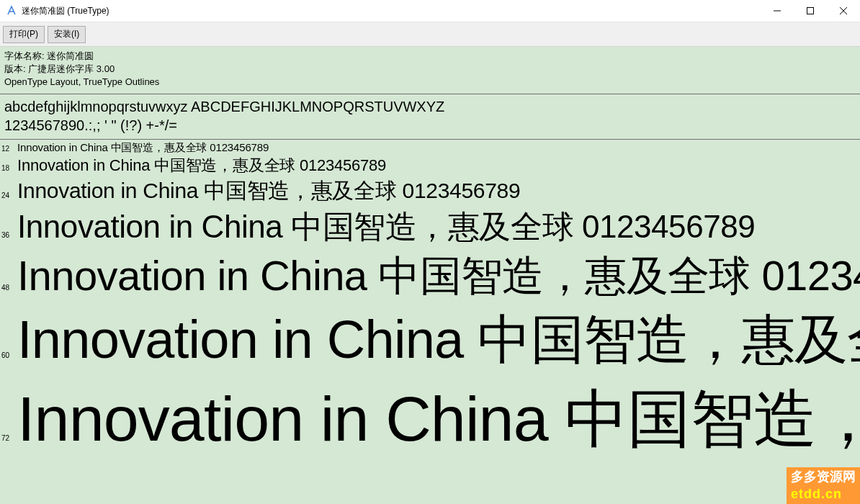 The height and width of the screenshot is (504, 860). I want to click on print-button: 打印(P), so click(24, 35).